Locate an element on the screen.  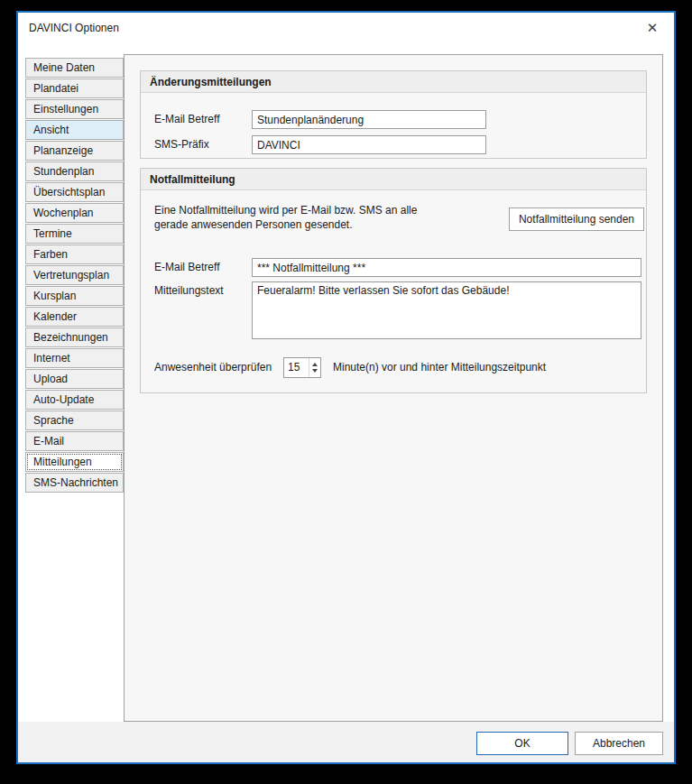
sidebar-item-termine: Termine is located at coordinates (74, 234).